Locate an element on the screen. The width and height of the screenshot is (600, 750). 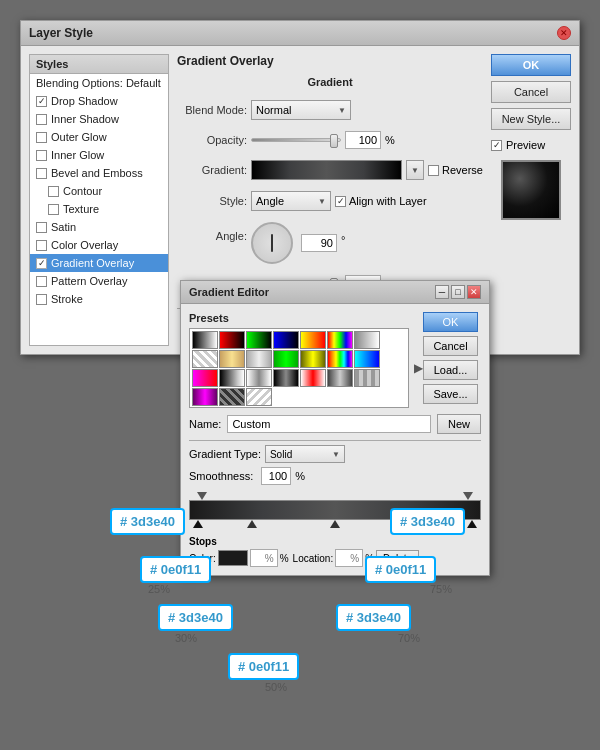
style-item-outer-glow: Outer Glow is located at coordinates (99, 137).